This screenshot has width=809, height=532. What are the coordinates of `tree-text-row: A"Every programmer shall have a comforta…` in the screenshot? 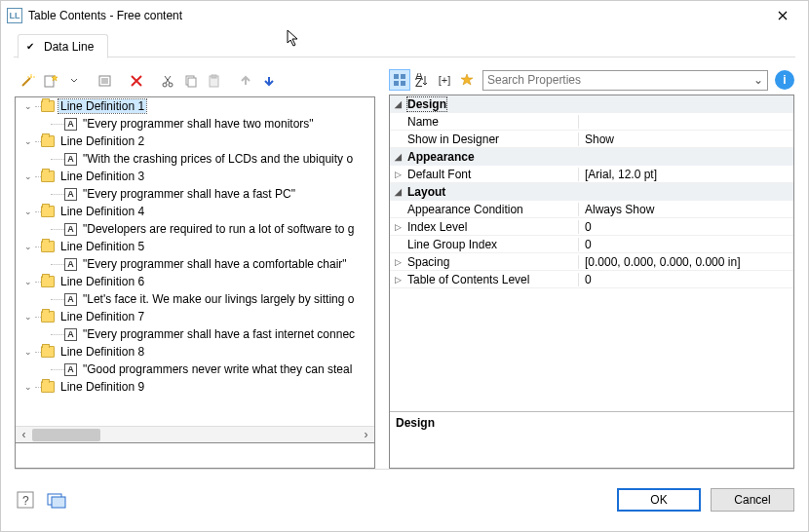 It's located at (195, 264).